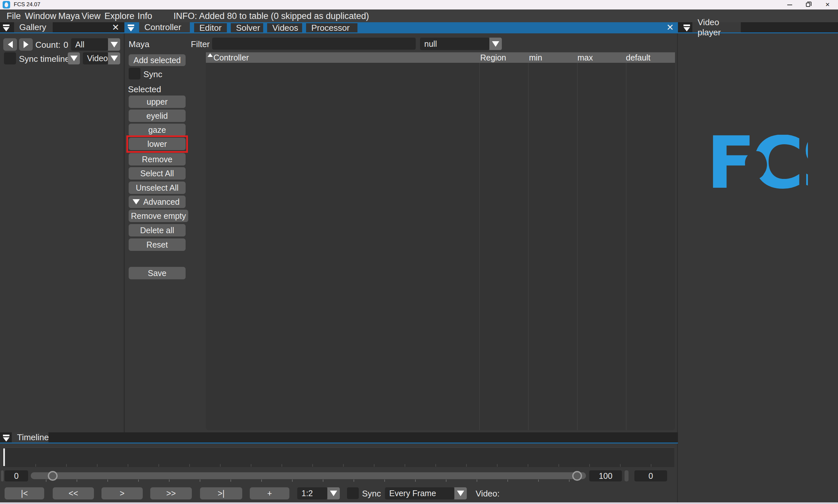 Image resolution: width=838 pixels, height=504 pixels. Describe the element at coordinates (758, 164) in the screenshot. I see `fcs-logo: FCS` at that location.